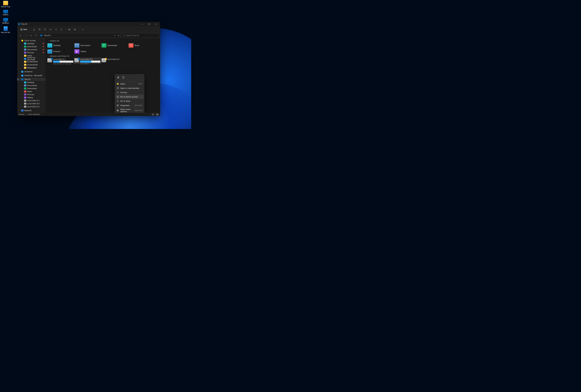 The image size is (581, 392). Describe the element at coordinates (130, 101) in the screenshot. I see `ctx-item-pin: Pin to Start` at that location.